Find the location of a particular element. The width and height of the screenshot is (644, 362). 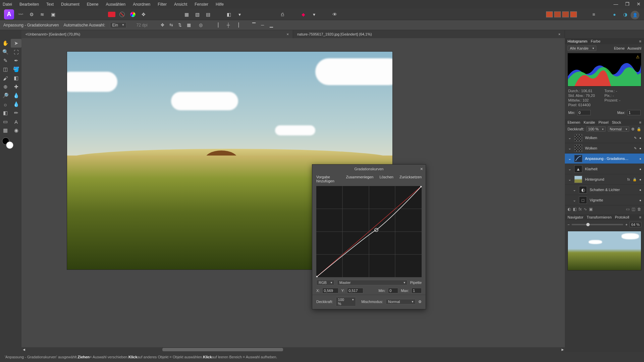

zoom-tool-icon: 🔎 is located at coordinates (5, 96).